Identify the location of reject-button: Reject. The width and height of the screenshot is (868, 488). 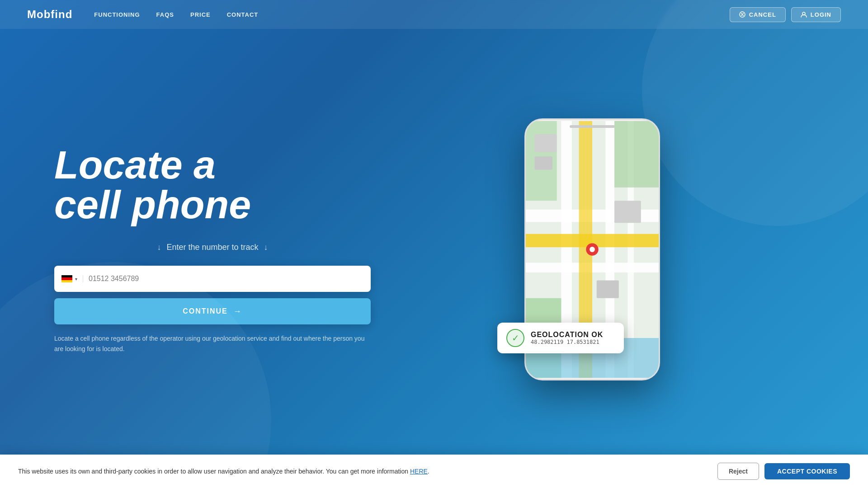
(738, 471).